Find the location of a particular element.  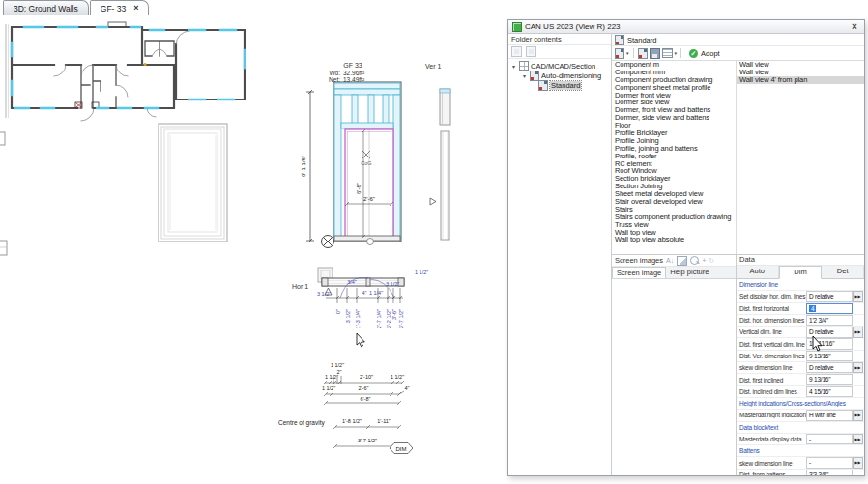

data-row-value: 1'2 3/4" is located at coordinates (829, 321).